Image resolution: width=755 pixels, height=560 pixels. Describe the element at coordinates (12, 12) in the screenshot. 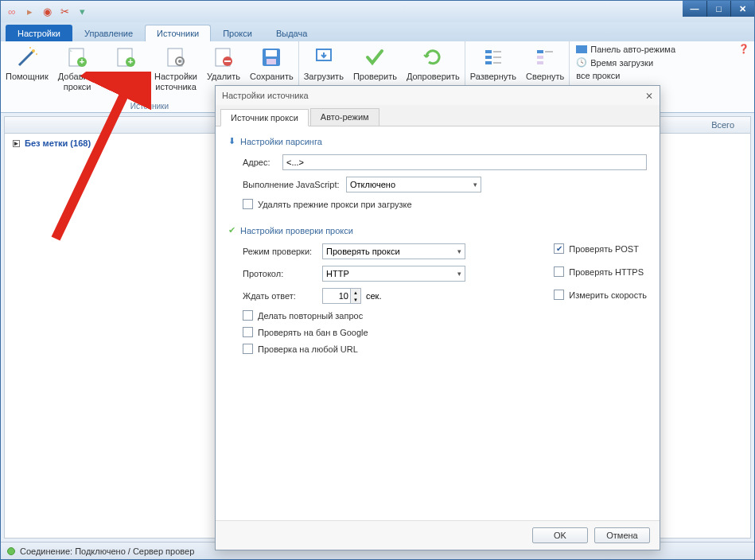

I see `infinity-icon: ∞` at that location.